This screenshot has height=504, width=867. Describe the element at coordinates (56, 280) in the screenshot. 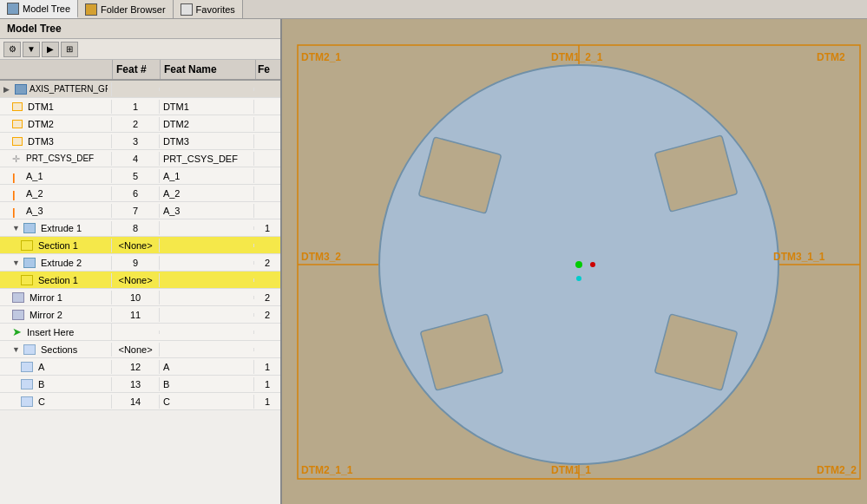

I see `row-name-section1b: Section 1` at that location.